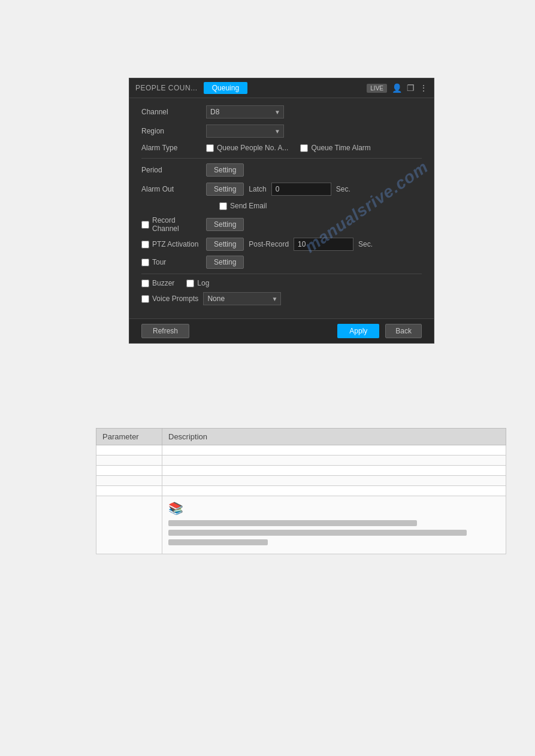 Image resolution: width=535 pixels, height=756 pixels. I want to click on description-header: Description, so click(334, 437).